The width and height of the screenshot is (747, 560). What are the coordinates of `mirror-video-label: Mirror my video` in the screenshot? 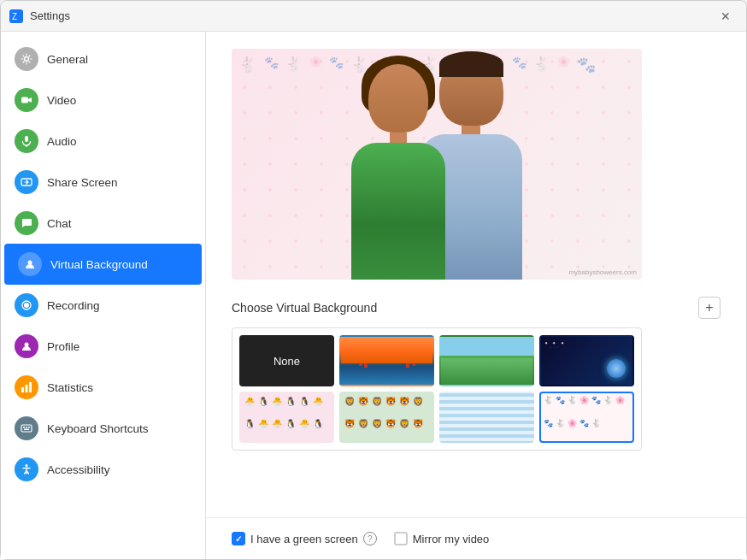 It's located at (451, 539).